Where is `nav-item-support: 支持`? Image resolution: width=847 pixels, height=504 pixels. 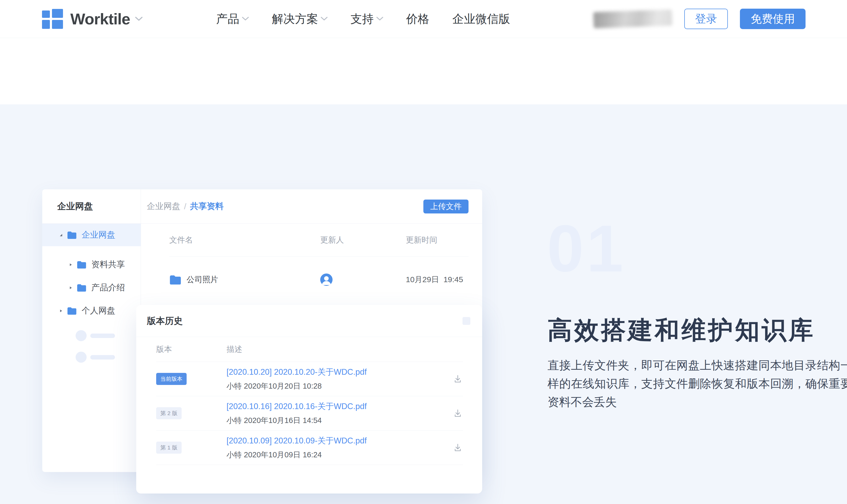
nav-item-support: 支持 is located at coordinates (367, 19).